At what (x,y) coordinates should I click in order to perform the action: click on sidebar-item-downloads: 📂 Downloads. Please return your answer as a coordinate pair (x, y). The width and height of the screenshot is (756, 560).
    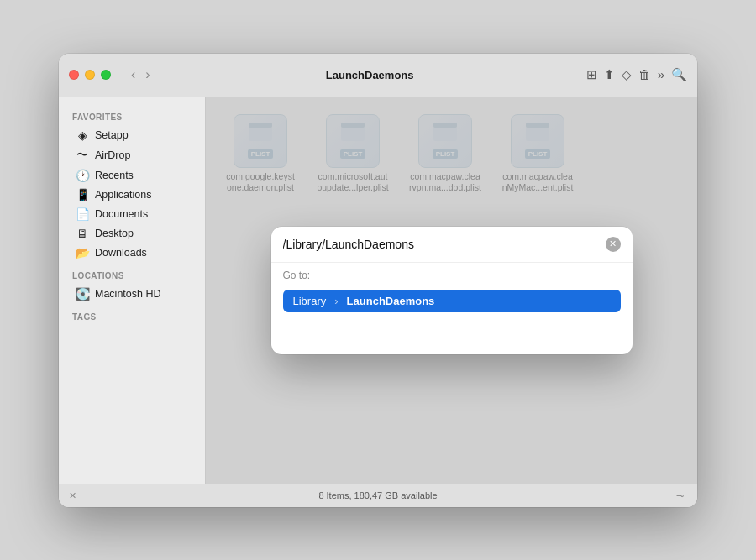
    Looking at the image, I should click on (132, 253).